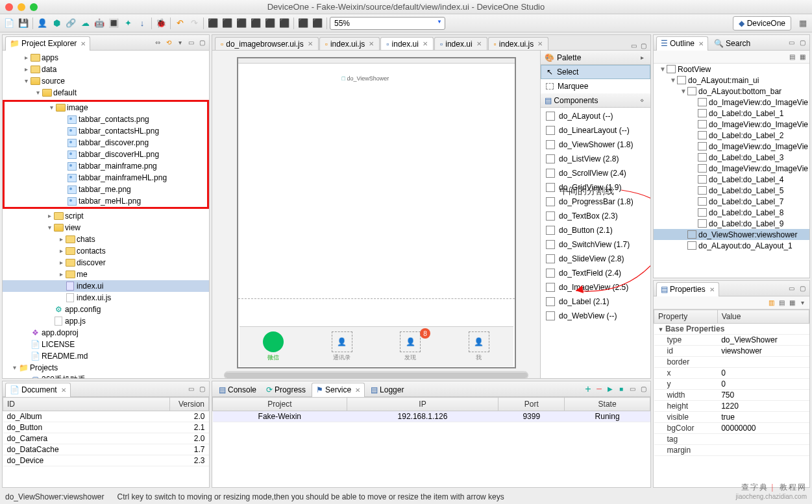 The image size is (812, 504). I want to click on refresh-icon: ↓, so click(142, 23).